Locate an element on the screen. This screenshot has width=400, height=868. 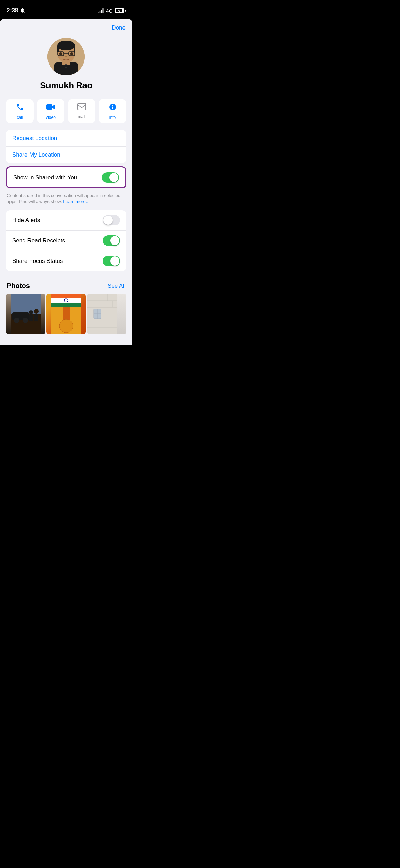
contact-sheet: Done is located at coordinates (66, 182).